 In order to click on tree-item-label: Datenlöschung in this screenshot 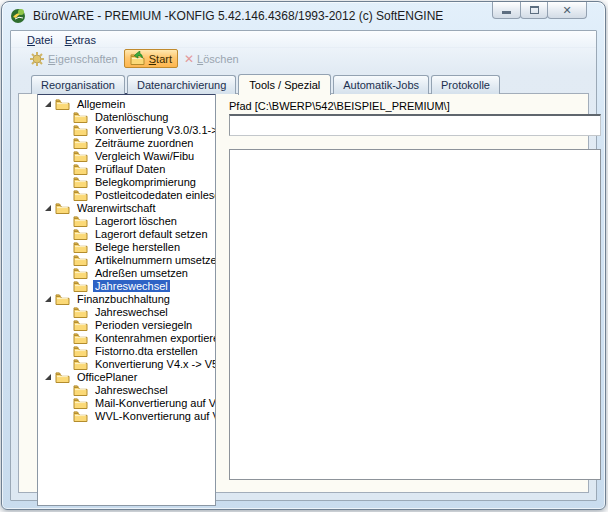, I will do `click(132, 117)`.